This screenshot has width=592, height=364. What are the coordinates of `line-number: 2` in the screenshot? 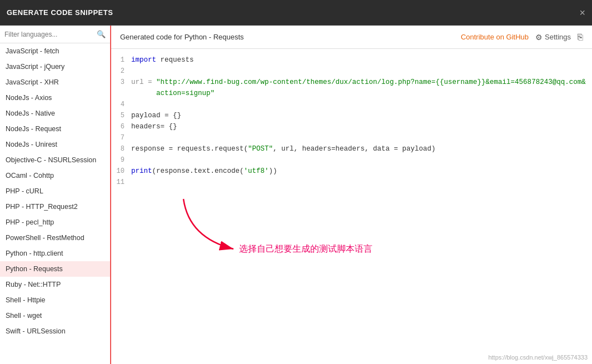 It's located at (121, 71).